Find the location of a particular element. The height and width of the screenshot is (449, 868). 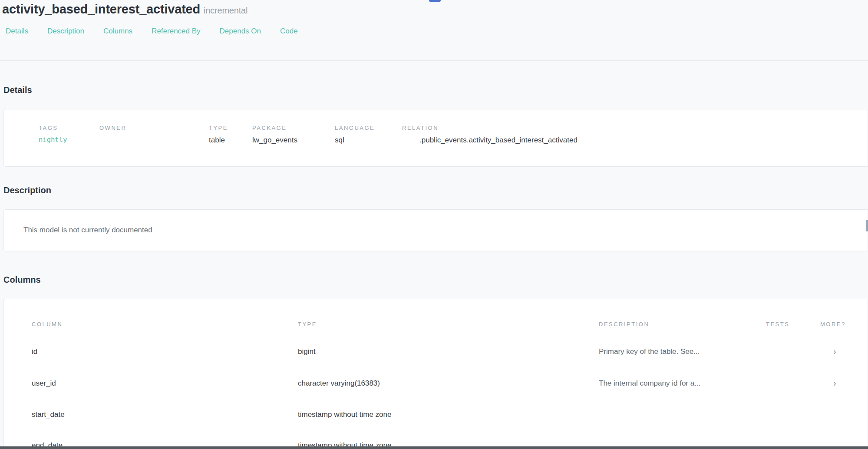

field-value-type: table is located at coordinates (231, 140).